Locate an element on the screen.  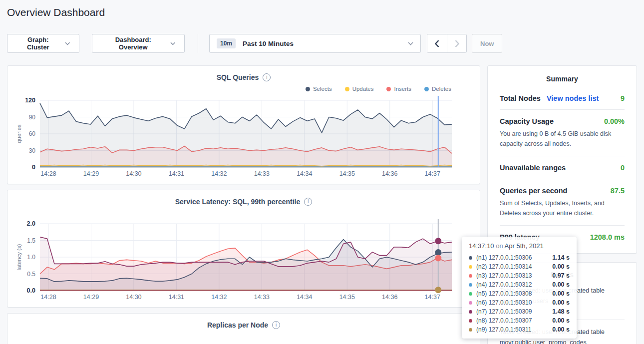
summary-title: Summary is located at coordinates (562, 79).